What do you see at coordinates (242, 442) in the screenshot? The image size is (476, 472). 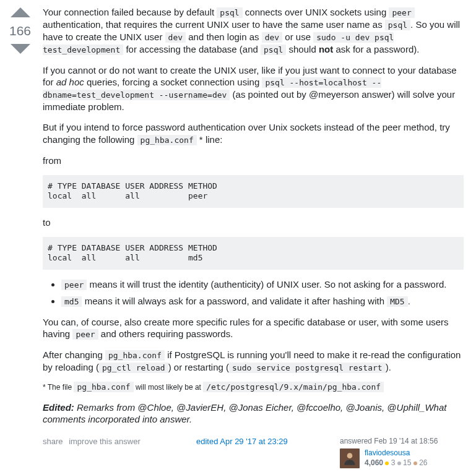 I see `edited-link: edited Apr 29 '17 at 23:29` at bounding box center [242, 442].